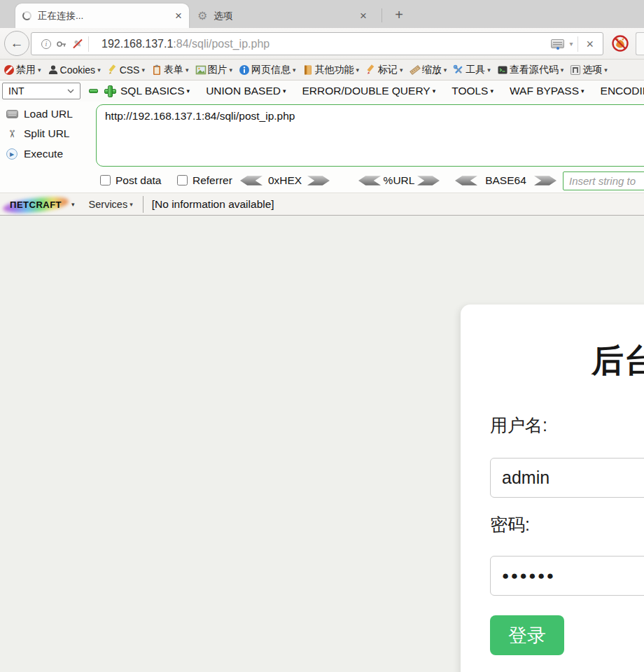 This screenshot has width=644, height=672. Describe the element at coordinates (62, 44) in the screenshot. I see `key-icon` at that location.